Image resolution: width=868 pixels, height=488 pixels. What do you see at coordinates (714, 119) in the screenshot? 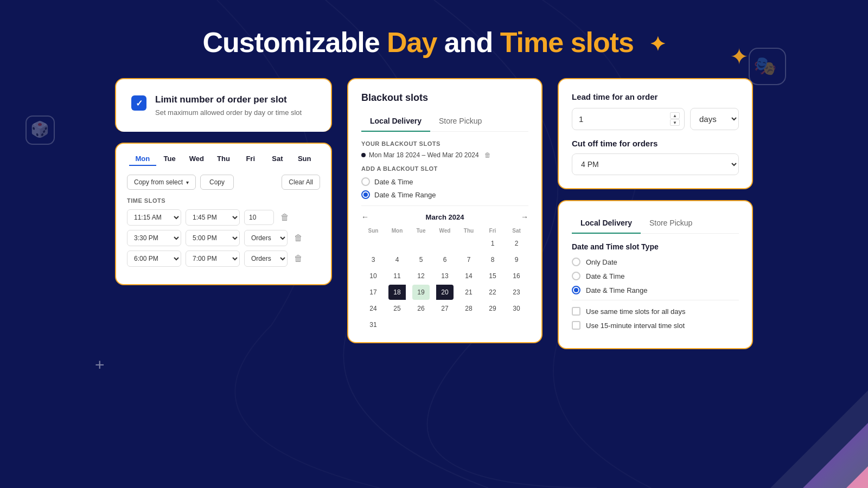
I see `lead-time-unit-select: days hours` at bounding box center [714, 119].